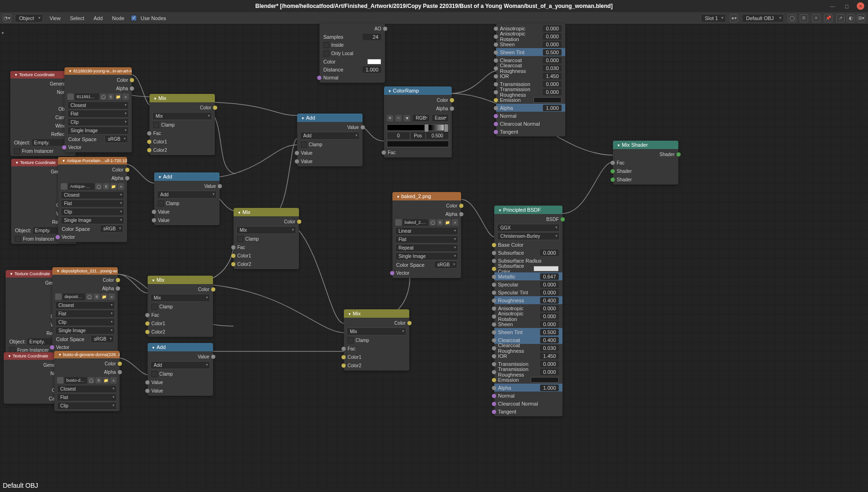 This screenshot has height=492, width=868. I want to click on value-field: 0.500, so click(552, 52).